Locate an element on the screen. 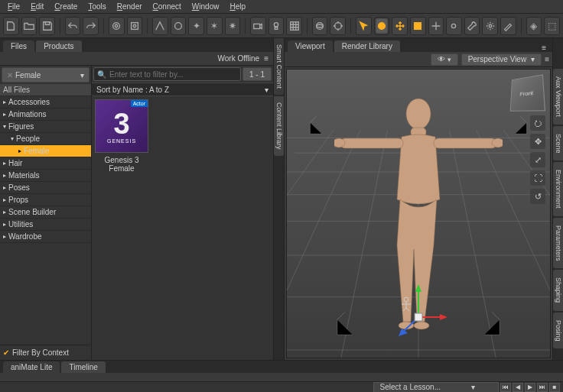 Image resolution: width=563 pixels, height=392 pixels. tool1-button is located at coordinates (161, 26).